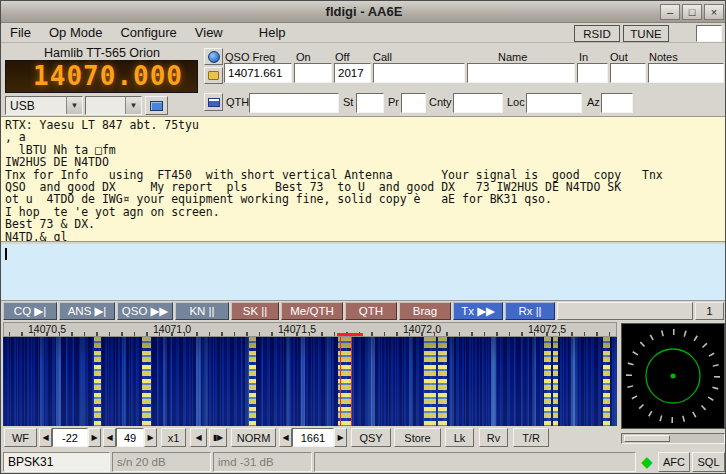 The width and height of the screenshot is (726, 474). Describe the element at coordinates (521, 73) in the screenshot. I see `name-input` at that location.